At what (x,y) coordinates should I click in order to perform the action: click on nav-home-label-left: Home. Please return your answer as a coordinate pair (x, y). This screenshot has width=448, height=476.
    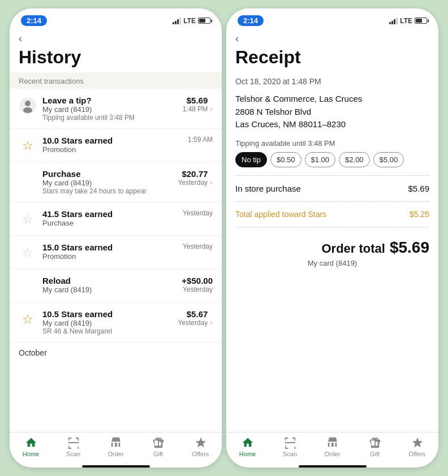
    Looking at the image, I should click on (31, 454).